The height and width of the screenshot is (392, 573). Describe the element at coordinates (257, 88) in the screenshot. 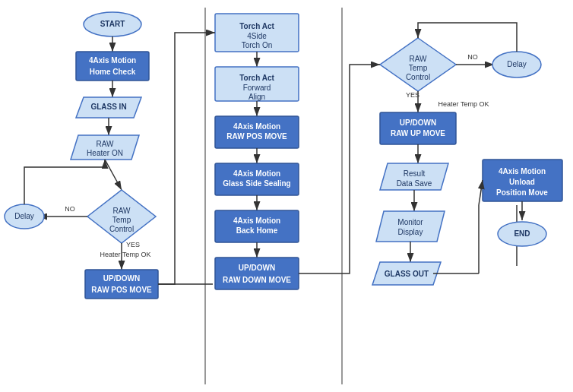

I see `torch2-sub1: Forward` at that location.